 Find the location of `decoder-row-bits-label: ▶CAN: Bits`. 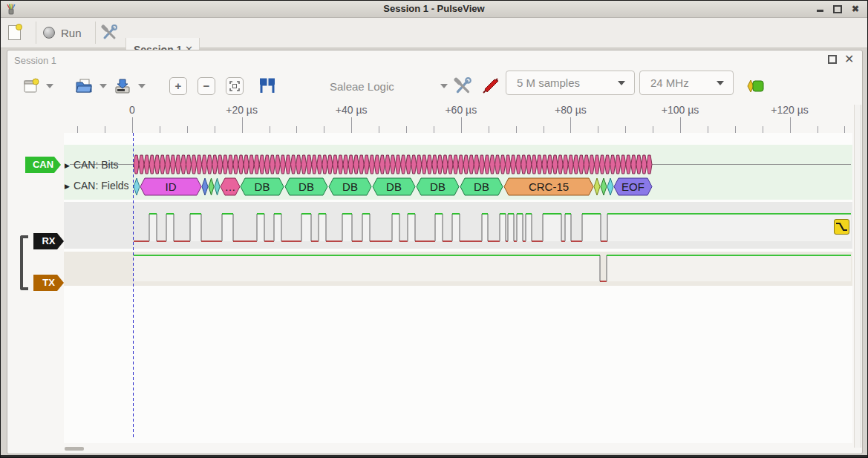

decoder-row-bits-label: ▶CAN: Bits is located at coordinates (92, 165).